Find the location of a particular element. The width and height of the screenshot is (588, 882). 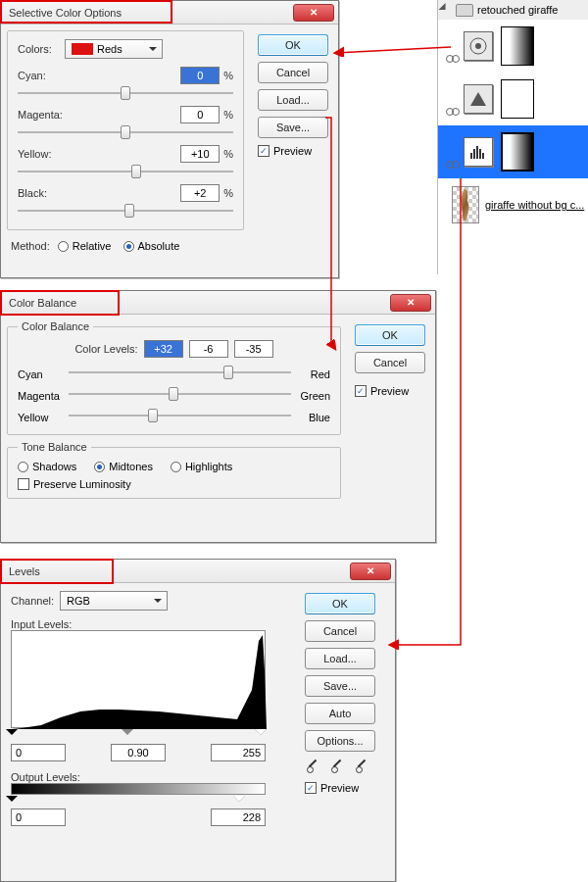

gray-eyedropper-icon is located at coordinates (337, 765).